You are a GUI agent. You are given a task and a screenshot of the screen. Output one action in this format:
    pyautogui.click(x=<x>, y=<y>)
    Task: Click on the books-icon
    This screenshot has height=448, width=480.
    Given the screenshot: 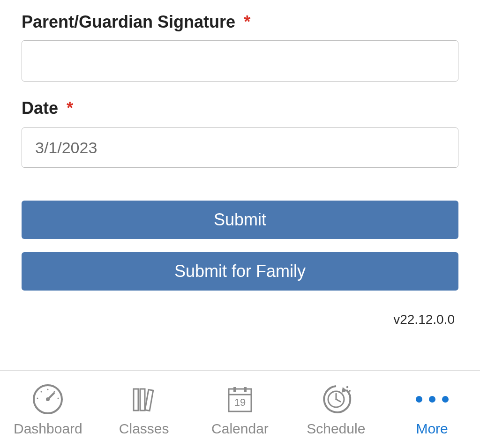 What is the action you would take?
    pyautogui.click(x=144, y=399)
    